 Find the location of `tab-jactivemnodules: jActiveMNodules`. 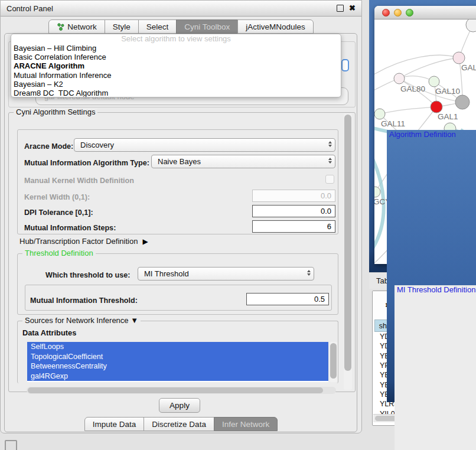

tab-jactivemnodules: jActiveMNodules is located at coordinates (275, 27).